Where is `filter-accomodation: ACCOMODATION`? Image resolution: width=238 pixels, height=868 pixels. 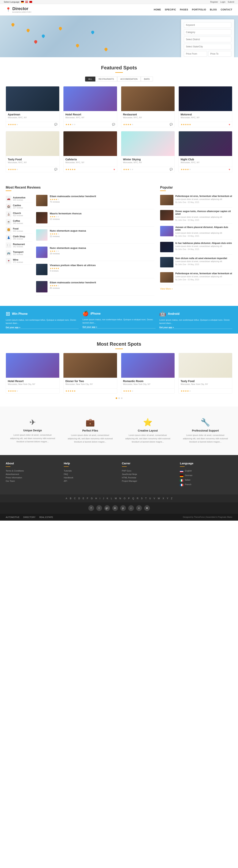 filter-accomodation: ACCOMODATION is located at coordinates (129, 79).